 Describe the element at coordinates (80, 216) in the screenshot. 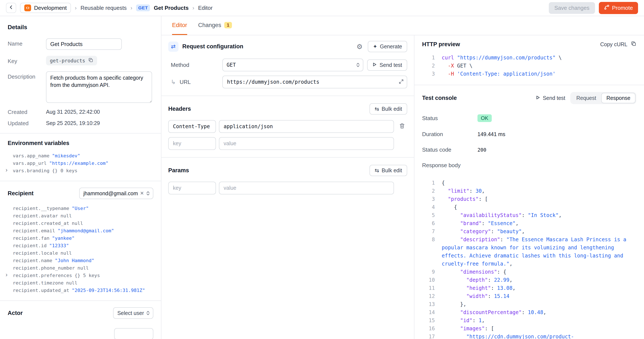

I see `recipient-field-row: recipient.avatar null` at that location.